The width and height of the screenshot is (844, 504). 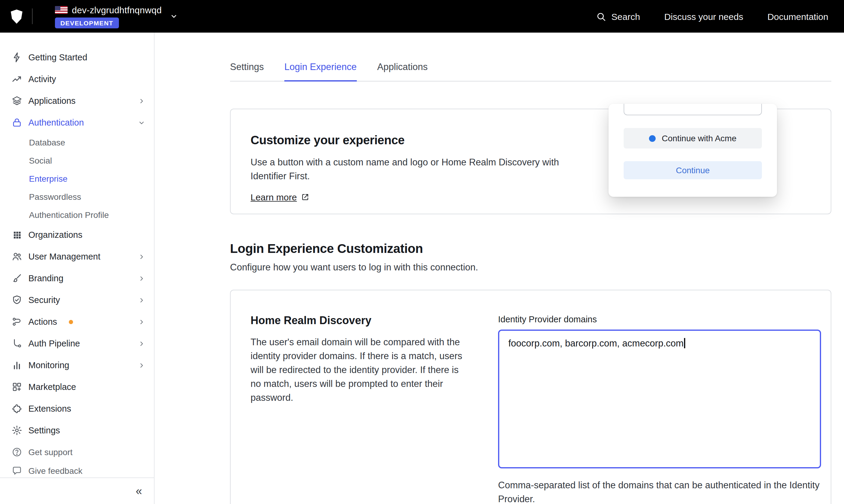 I want to click on sidebar-item-monitoring: Monitoring, so click(x=77, y=365).